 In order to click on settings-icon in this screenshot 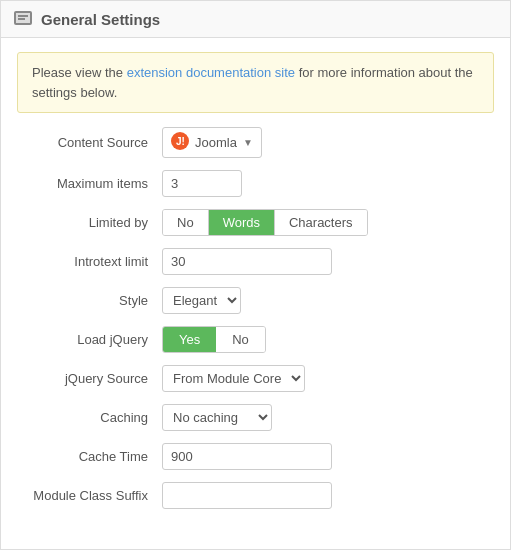, I will do `click(23, 19)`.